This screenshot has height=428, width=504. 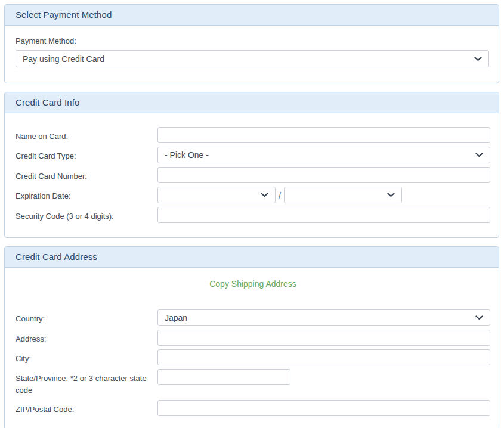 I want to click on credit-card-address-panel-header: Credit Card Address, so click(x=252, y=258).